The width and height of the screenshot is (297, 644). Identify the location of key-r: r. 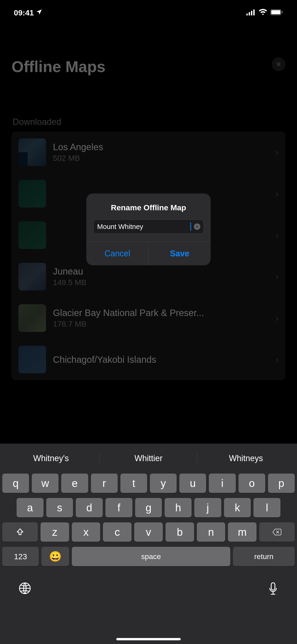
(104, 483).